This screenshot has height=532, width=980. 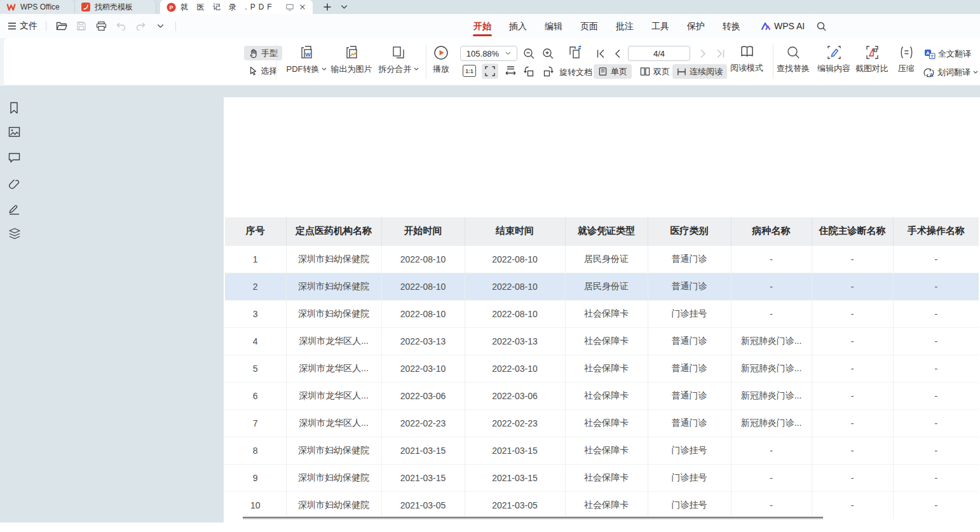 I want to click on rotate-left-button, so click(x=529, y=72).